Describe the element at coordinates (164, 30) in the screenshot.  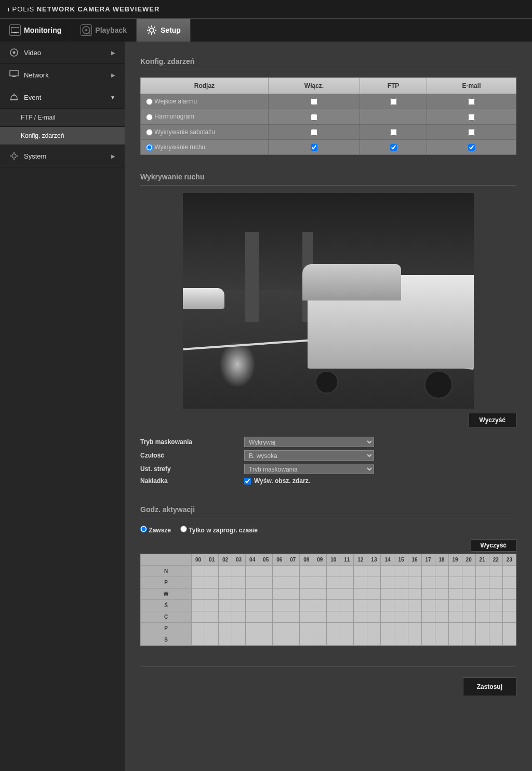
I see `tab-setup: Setup` at that location.